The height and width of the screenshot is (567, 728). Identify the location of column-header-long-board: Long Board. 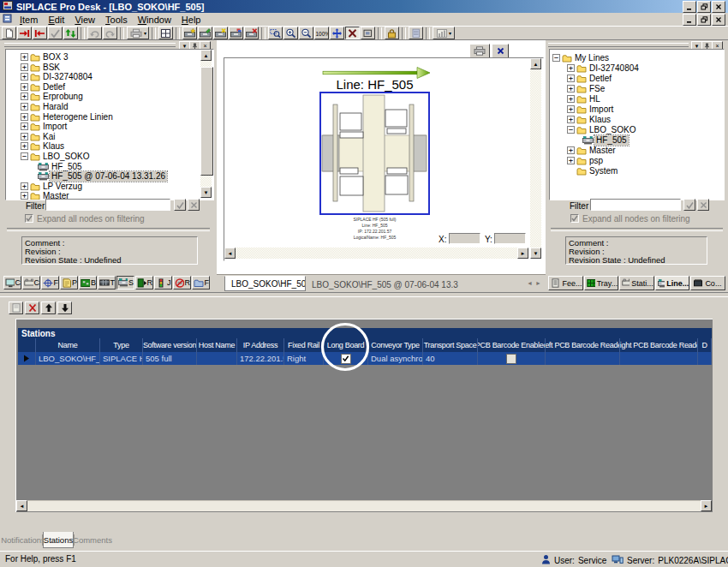
(346, 345).